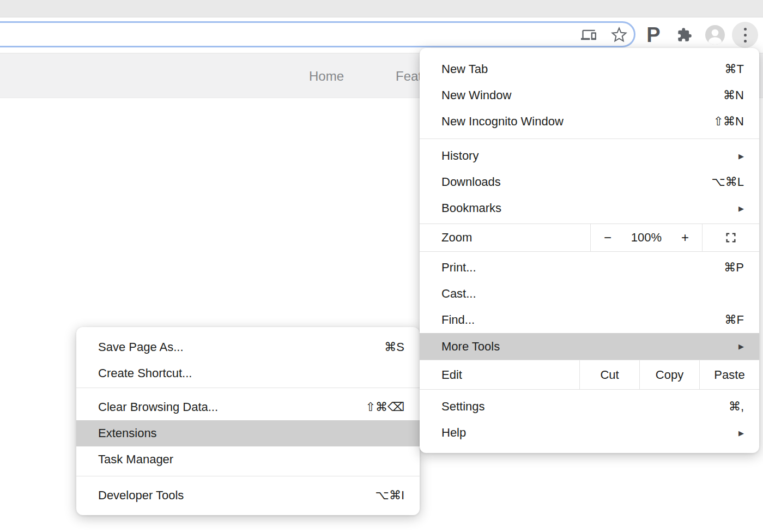 The image size is (763, 532). What do you see at coordinates (735, 69) in the screenshot?
I see `menu-item-shortcut: ⌘T` at bounding box center [735, 69].